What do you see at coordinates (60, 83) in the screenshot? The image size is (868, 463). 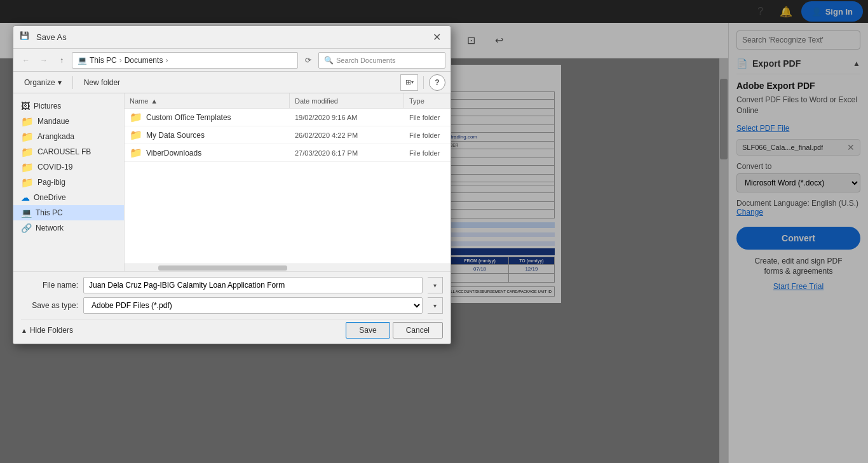 I see `organize-dropdown-icon: ▾` at bounding box center [60, 83].